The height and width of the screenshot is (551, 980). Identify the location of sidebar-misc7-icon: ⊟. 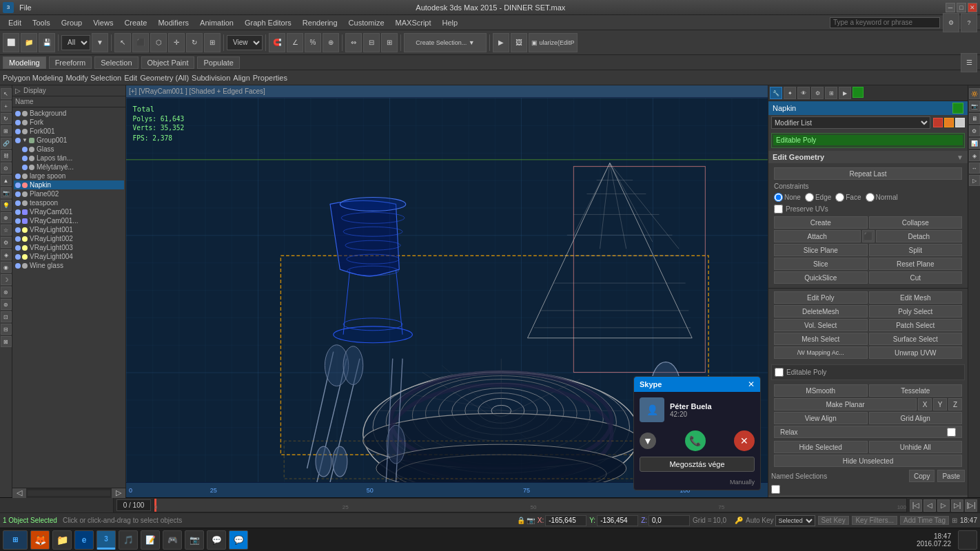
(6, 329).